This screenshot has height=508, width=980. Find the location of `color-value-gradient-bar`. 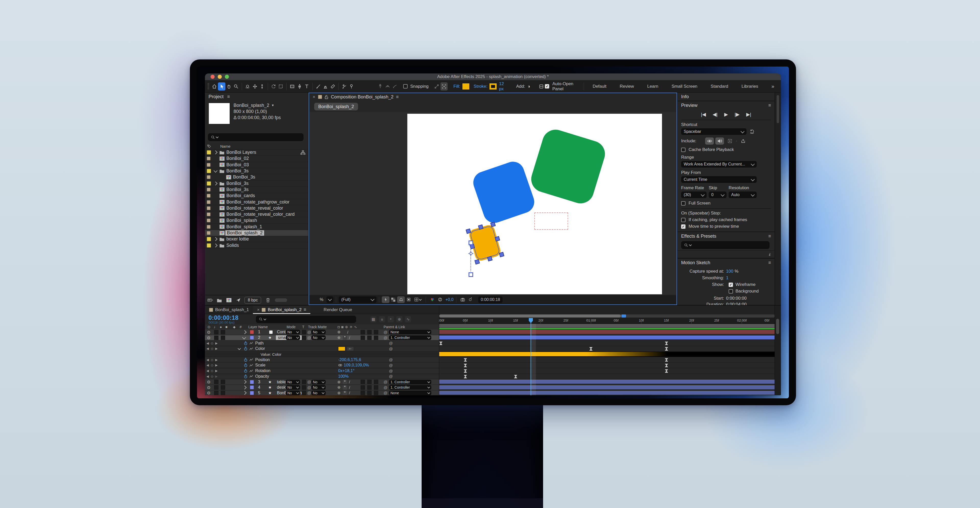

color-value-gradient-bar is located at coordinates (607, 354).